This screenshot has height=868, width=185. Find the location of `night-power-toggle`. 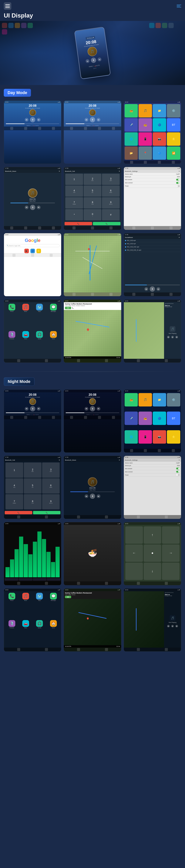

night-power-toggle is located at coordinates (178, 475).